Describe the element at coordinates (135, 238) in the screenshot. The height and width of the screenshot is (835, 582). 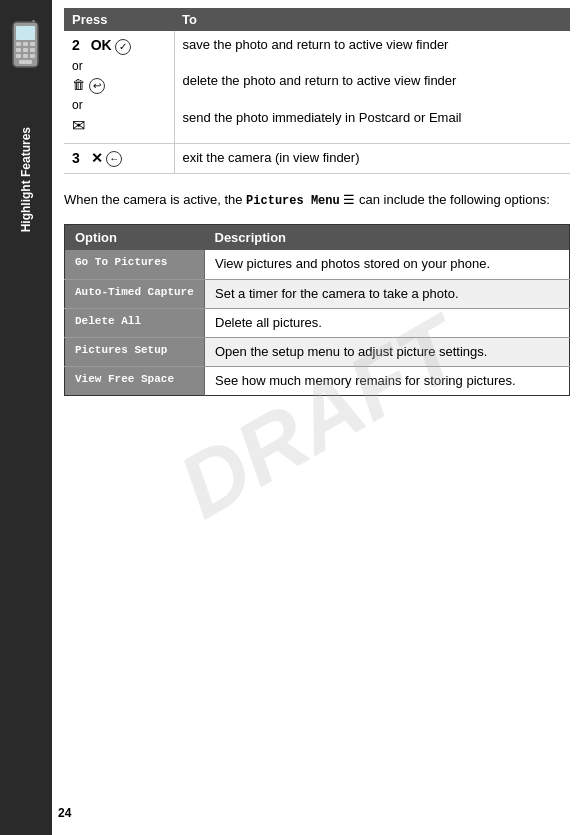
I see `option-header: Option` at that location.